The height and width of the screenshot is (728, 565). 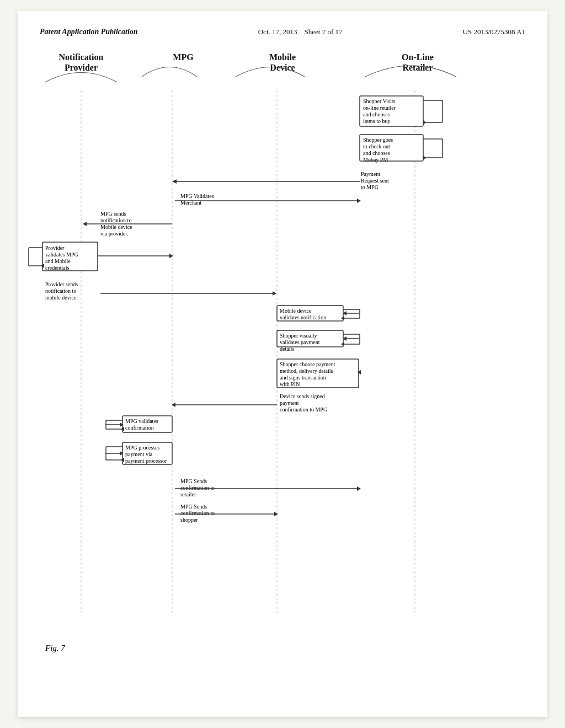 What do you see at coordinates (287, 349) in the screenshot?
I see `svg-text: details` at bounding box center [287, 349].